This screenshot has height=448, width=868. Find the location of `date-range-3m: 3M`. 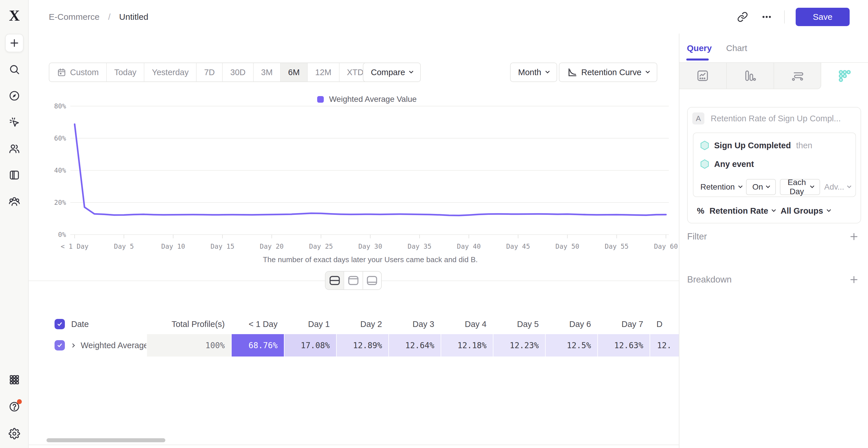

date-range-3m: 3M is located at coordinates (267, 72).